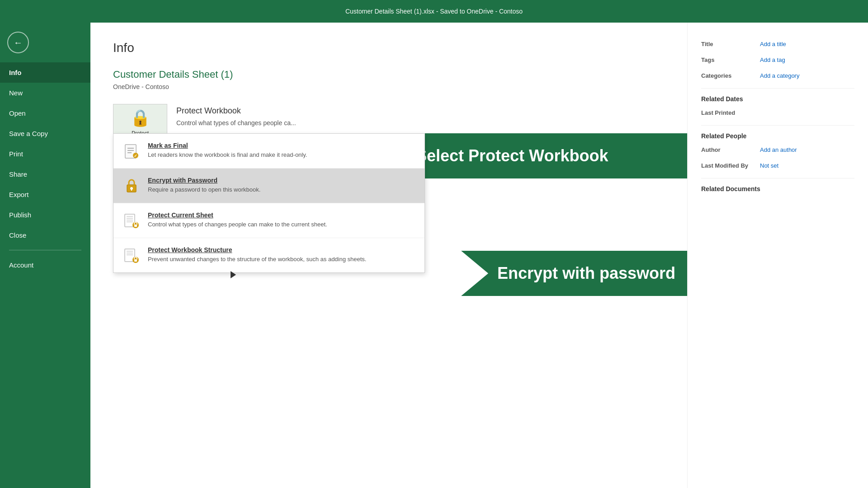  What do you see at coordinates (45, 93) in the screenshot?
I see `sidebar-item-new: New` at bounding box center [45, 93].